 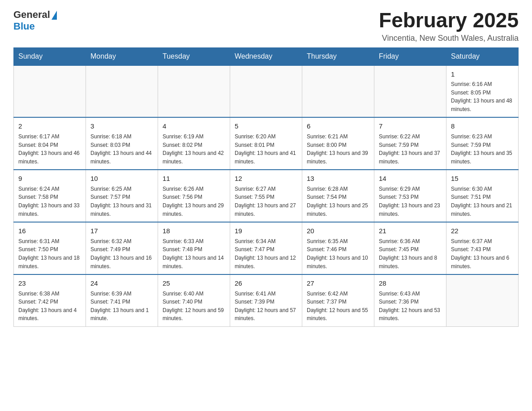 What do you see at coordinates (482, 179) in the screenshot?
I see `day-number: 15` at bounding box center [482, 179].